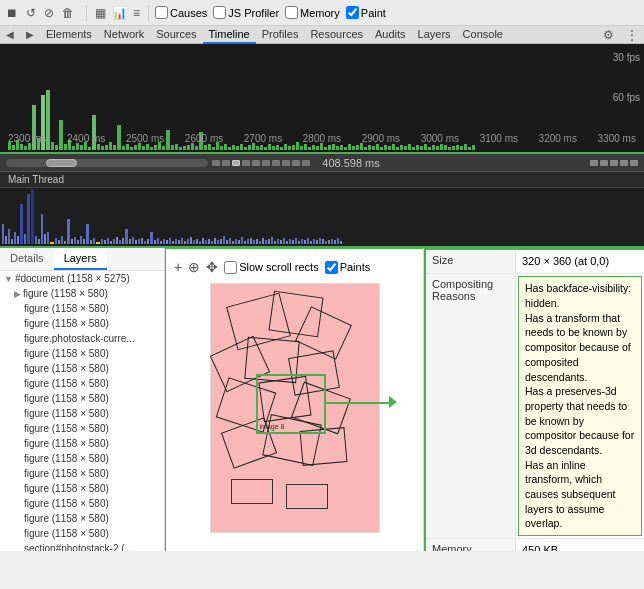  What do you see at coordinates (27, 259) in the screenshot?
I see `tab-details: Details` at bounding box center [27, 259].